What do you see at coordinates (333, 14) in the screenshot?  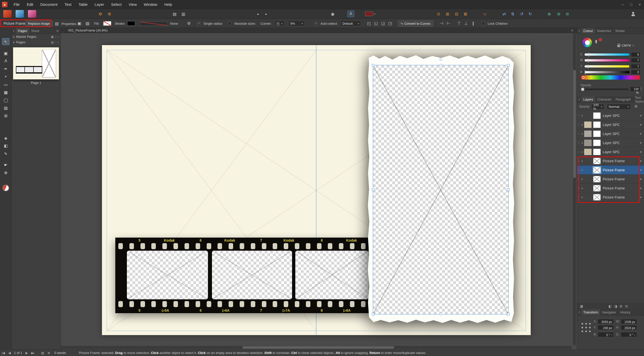 I see `preview-mode-icon: ◉` at bounding box center [333, 14].